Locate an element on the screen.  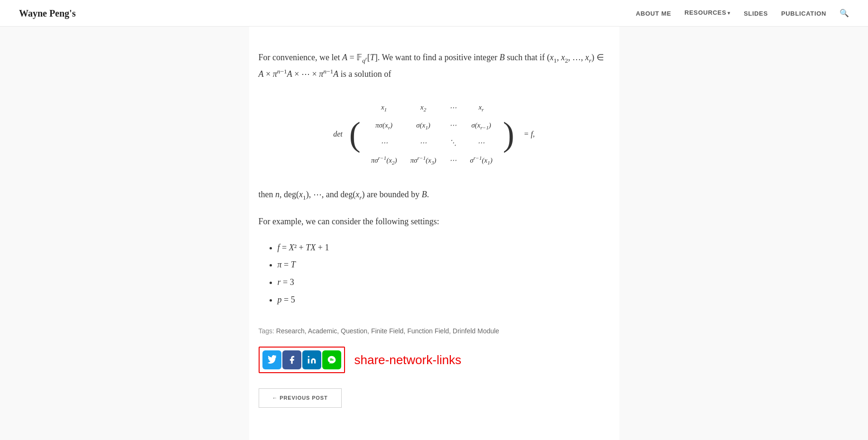
search-icon: 🔍 is located at coordinates (844, 13).